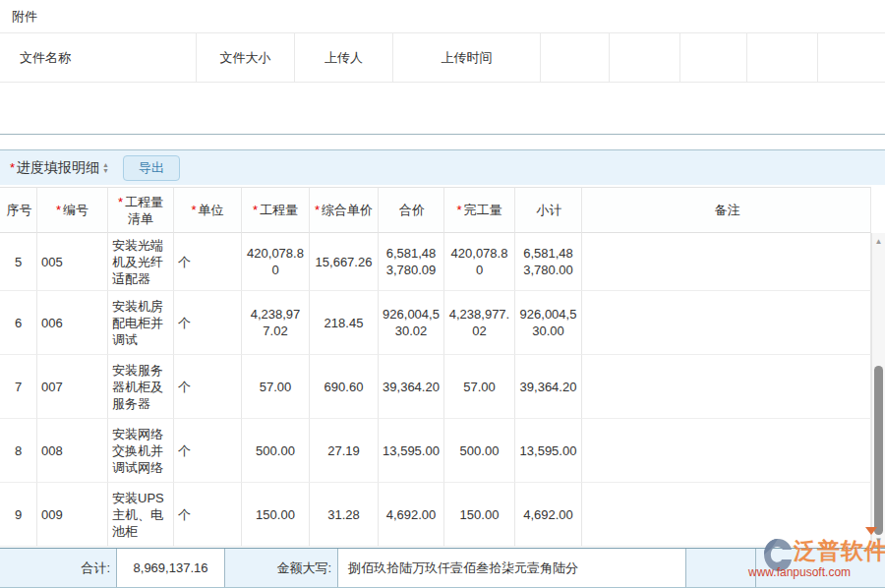 This screenshot has width=885, height=588. I want to click on table-row: 5 005 安装光端机及光纤适配器 个 420,078.80 15,667.26…, so click(442, 262).